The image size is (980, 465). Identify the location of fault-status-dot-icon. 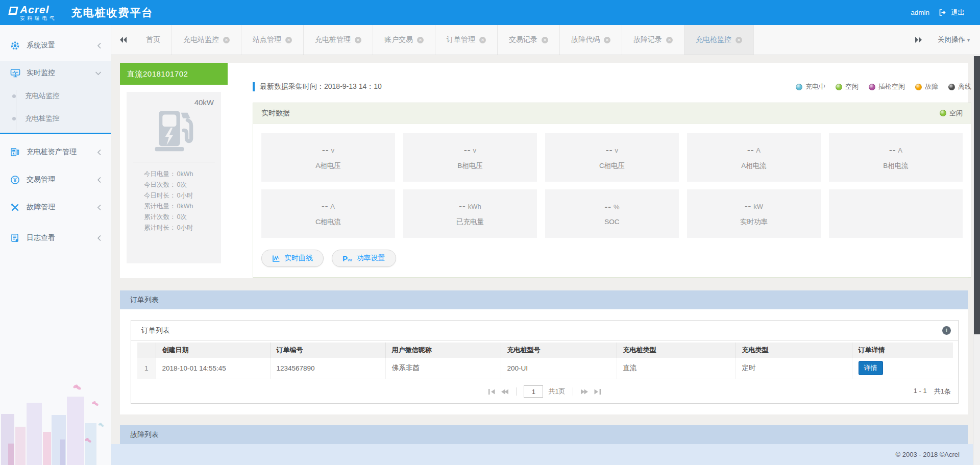
(919, 87).